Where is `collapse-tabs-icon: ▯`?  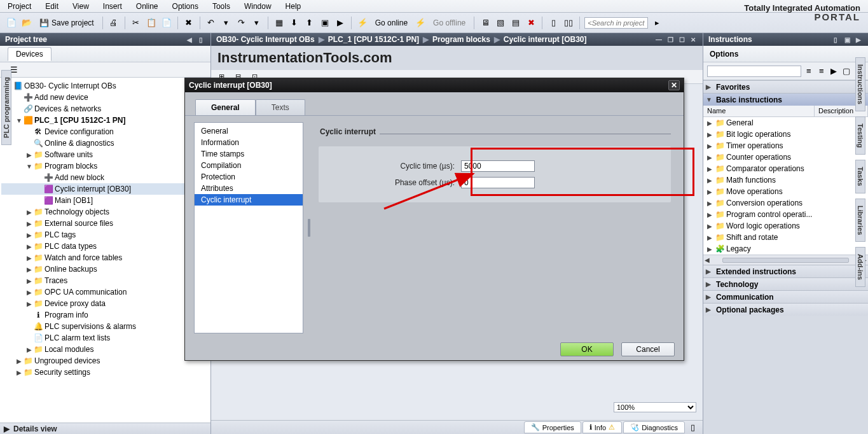 collapse-tabs-icon: ▯ is located at coordinates (692, 428).